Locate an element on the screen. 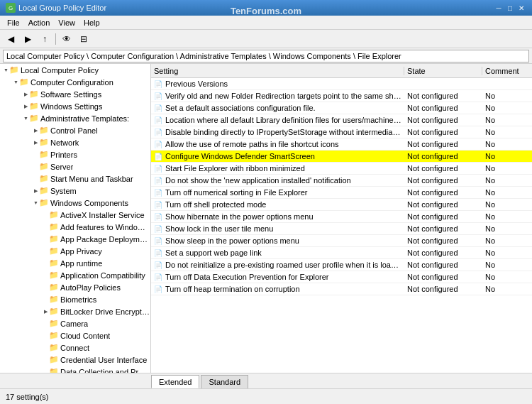  app-icon: G is located at coordinates (11, 8).